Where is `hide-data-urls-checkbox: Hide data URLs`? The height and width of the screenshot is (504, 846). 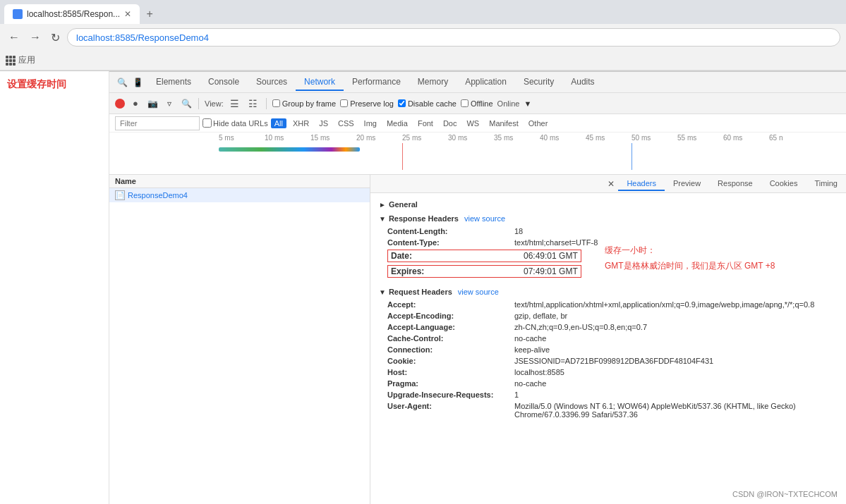
hide-data-urls-checkbox: Hide data URLs is located at coordinates (236, 123).